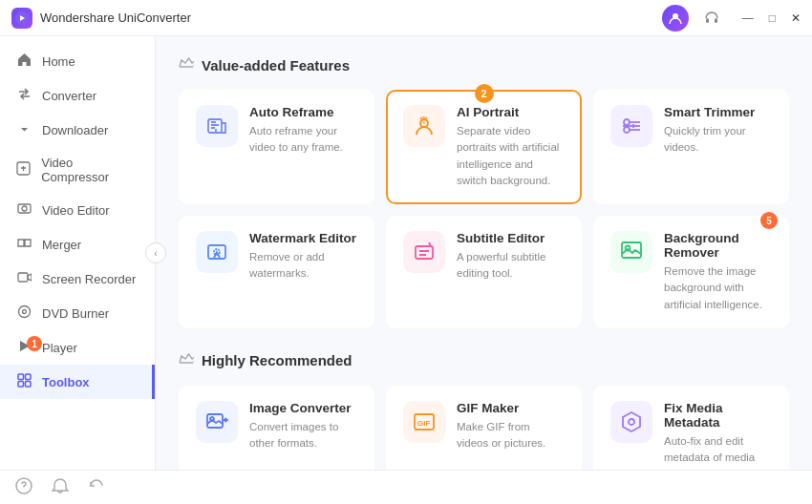 This screenshot has width=812, height=504. What do you see at coordinates (277, 428) in the screenshot?
I see `card-image-converter: Image Converter Convert images to other …` at bounding box center [277, 428].